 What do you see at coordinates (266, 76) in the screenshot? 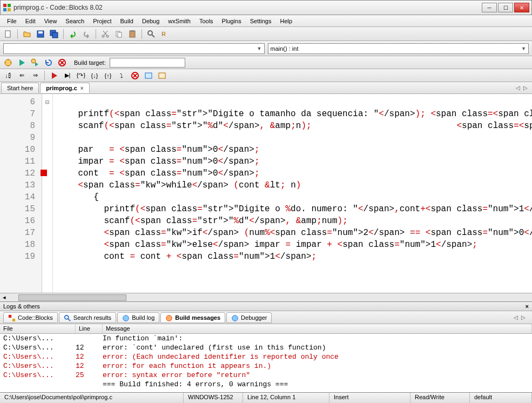
I see `extra-toolbar: ↓₿ ⇐ ⇒ ▶| {↷} {↓} {↑} ⤵` at bounding box center [266, 76].